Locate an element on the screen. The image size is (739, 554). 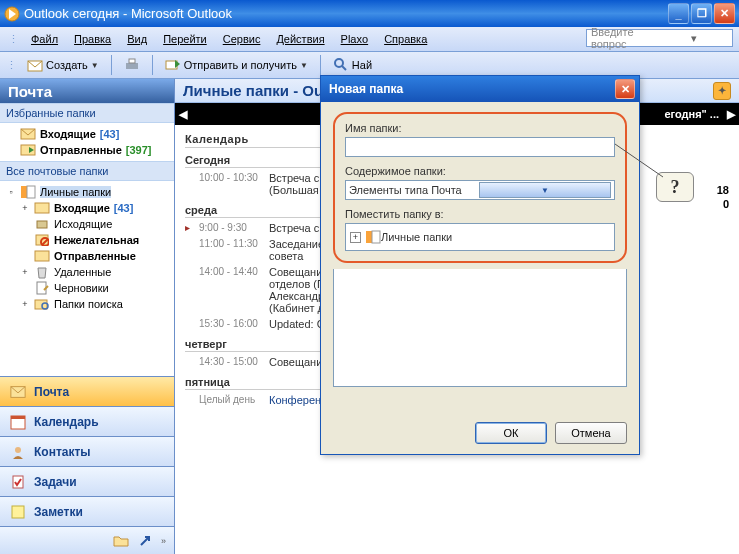
menu-view: Вид is located at coordinates (137, 39).